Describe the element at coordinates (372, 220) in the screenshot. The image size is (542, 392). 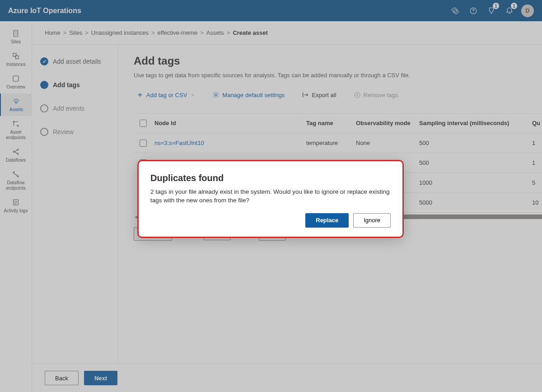
I see `dialog-ignore-button: Ignore` at that location.